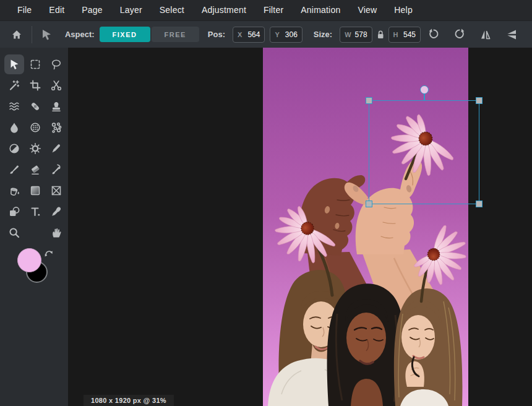 The image size is (532, 406). I want to click on home-icon, so click(17, 35).